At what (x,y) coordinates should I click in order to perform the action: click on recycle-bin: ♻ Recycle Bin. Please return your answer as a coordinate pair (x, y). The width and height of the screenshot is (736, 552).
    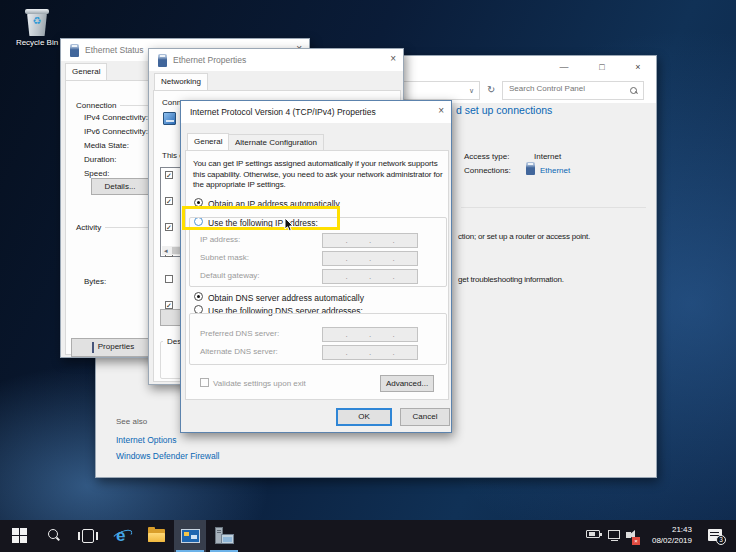
    Looking at the image, I should click on (37, 26).